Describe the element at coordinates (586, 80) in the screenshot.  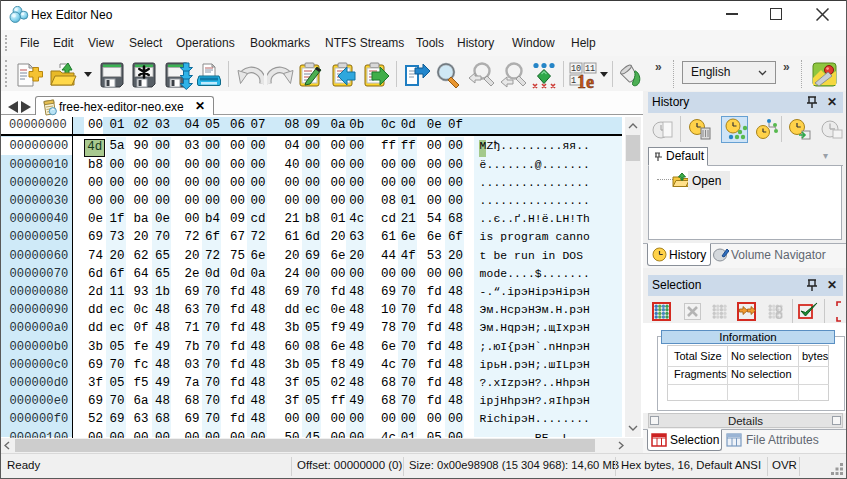
I see `svg-text: 1e` at that location.